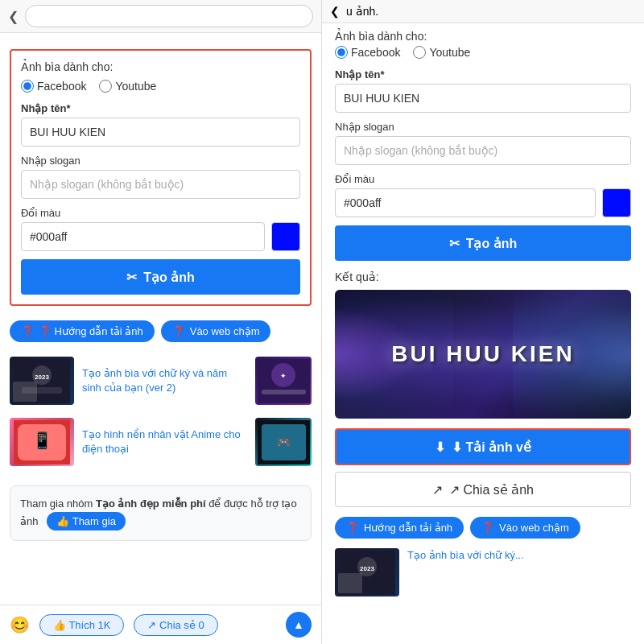 The width and height of the screenshot is (644, 644). What do you see at coordinates (535, 528) in the screenshot?
I see `slow-web-label-right: Vào web chậm` at bounding box center [535, 528].